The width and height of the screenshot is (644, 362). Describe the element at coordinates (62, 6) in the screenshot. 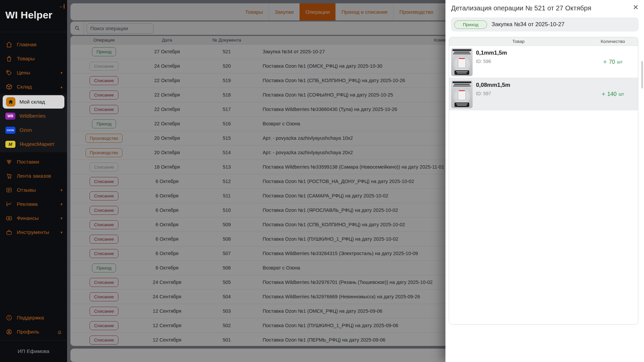

I see `collapse-sidebar-icon: ←|` at that location.